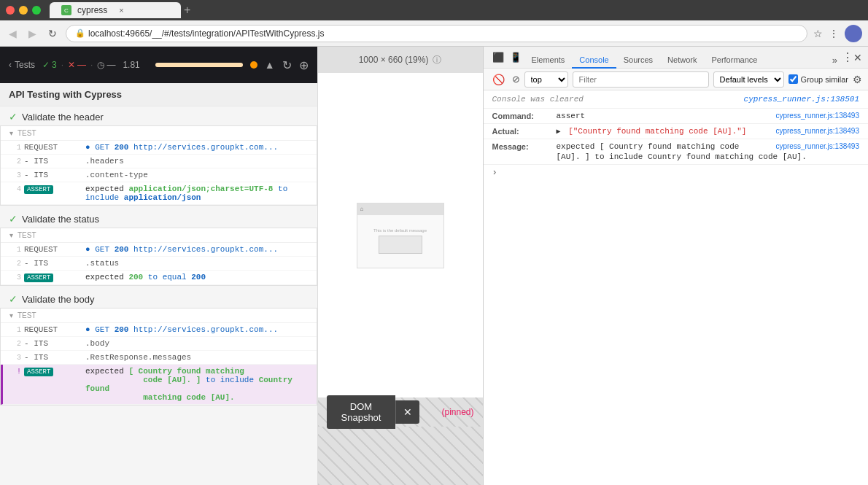 This screenshot has height=485, width=868. I want to click on log-level-select: Default levels, so click(748, 79).